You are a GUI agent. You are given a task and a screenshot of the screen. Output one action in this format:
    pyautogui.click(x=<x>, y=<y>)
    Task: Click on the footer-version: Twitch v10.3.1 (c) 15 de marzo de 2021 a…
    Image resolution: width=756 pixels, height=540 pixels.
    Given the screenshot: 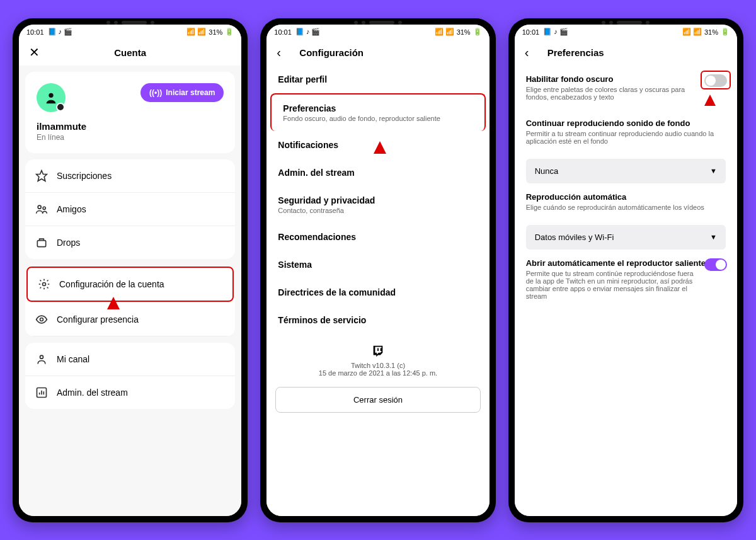 What is the action you would take?
    pyautogui.click(x=378, y=360)
    